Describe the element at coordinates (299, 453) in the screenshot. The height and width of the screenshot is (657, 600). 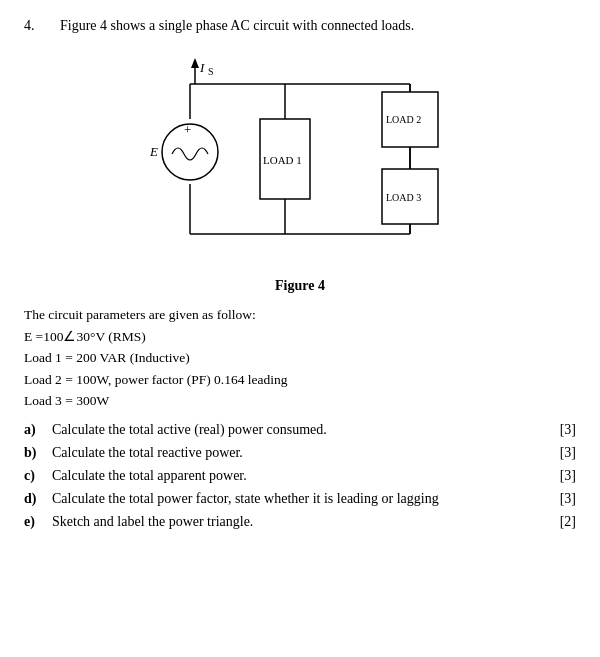
I see `sub-text-b: Calculate the total reactive power.` at that location.